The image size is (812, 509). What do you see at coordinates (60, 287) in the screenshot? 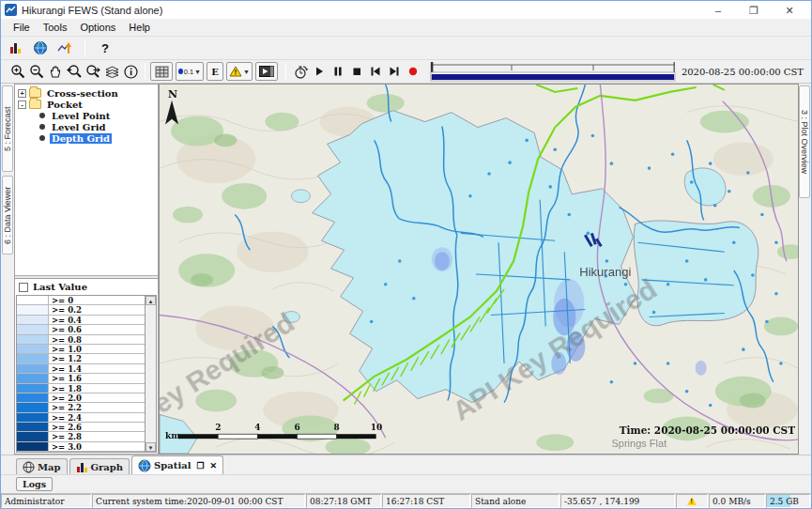
I see `last-value-label: Last Value` at bounding box center [60, 287].